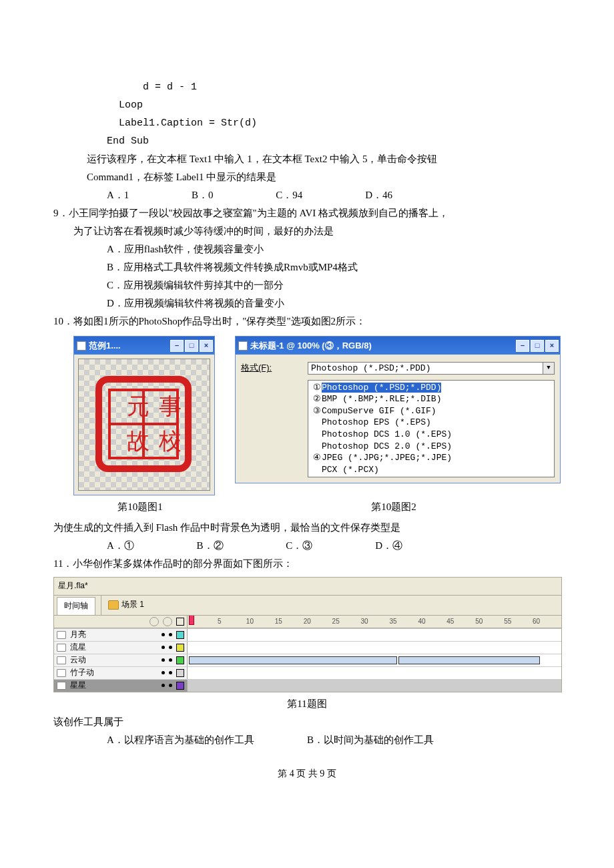 The height and width of the screenshot is (868, 614). I want to click on tick: 20, so click(318, 622).